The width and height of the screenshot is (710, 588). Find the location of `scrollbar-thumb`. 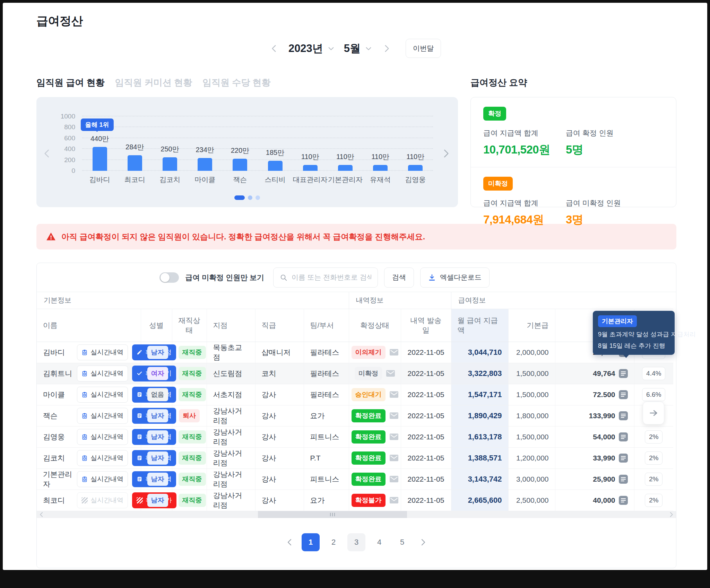

scrollbar-thumb is located at coordinates (332, 515).